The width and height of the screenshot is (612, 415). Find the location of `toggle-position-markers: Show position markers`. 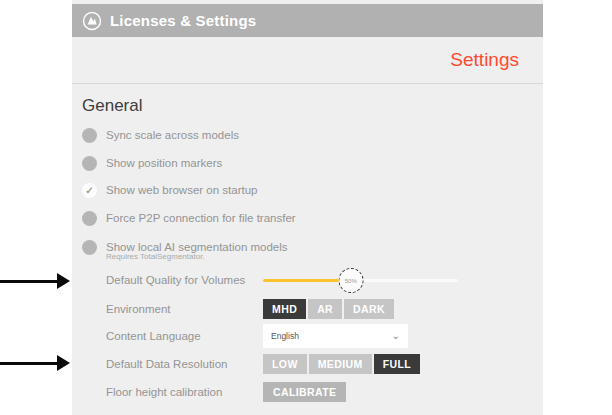

toggle-position-markers: Show position markers is located at coordinates (152, 163).